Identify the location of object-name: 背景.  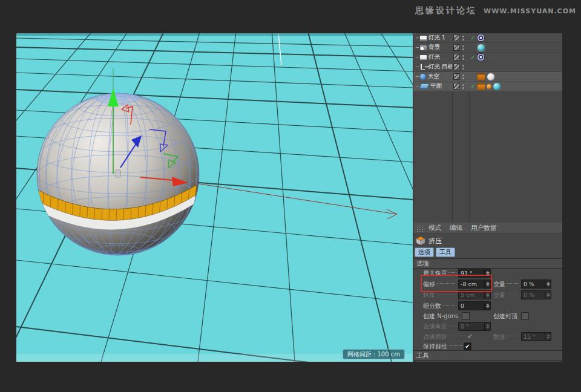
(435, 47).